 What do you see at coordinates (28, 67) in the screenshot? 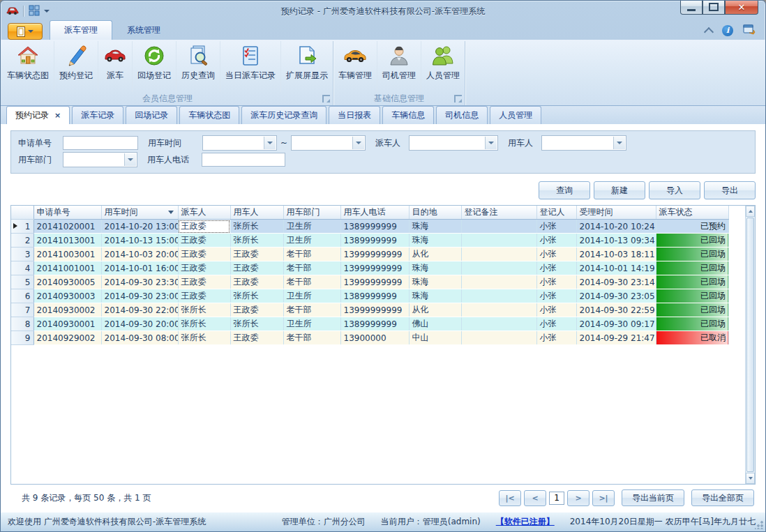
I see `vehicle-status-map-button: 车辆状态图` at bounding box center [28, 67].